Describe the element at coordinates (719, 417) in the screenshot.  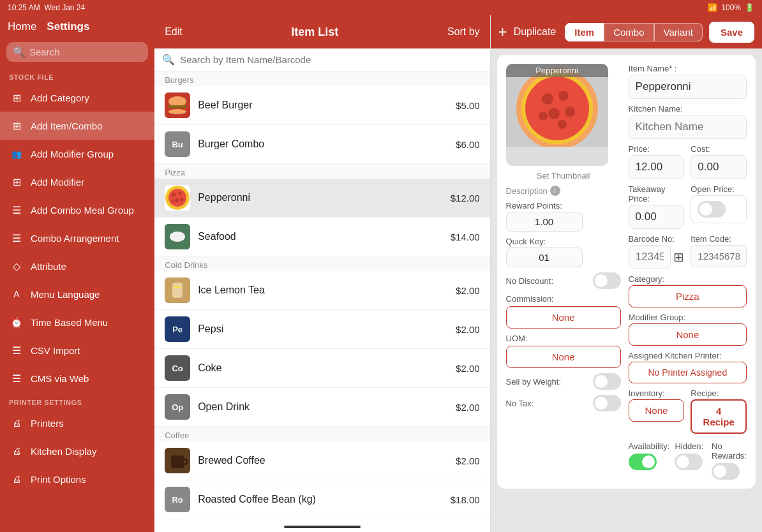
I see `recipe-button: 4 Recipe` at that location.